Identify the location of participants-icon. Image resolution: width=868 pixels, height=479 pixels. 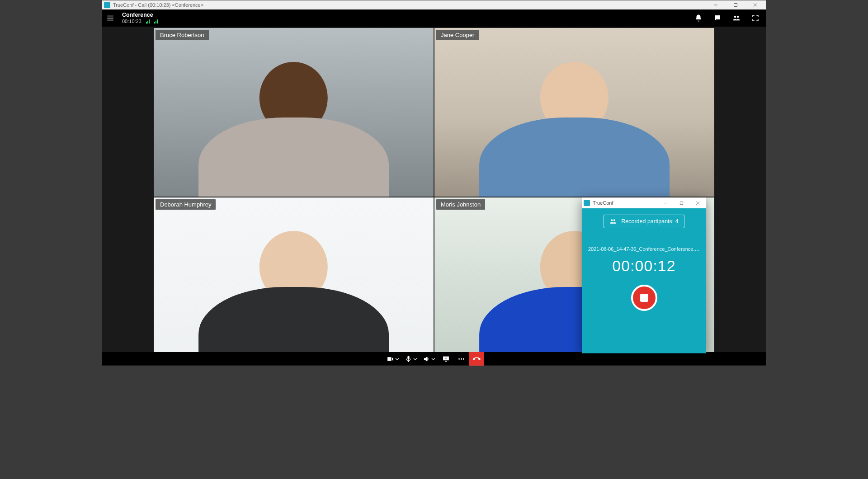
(613, 221).